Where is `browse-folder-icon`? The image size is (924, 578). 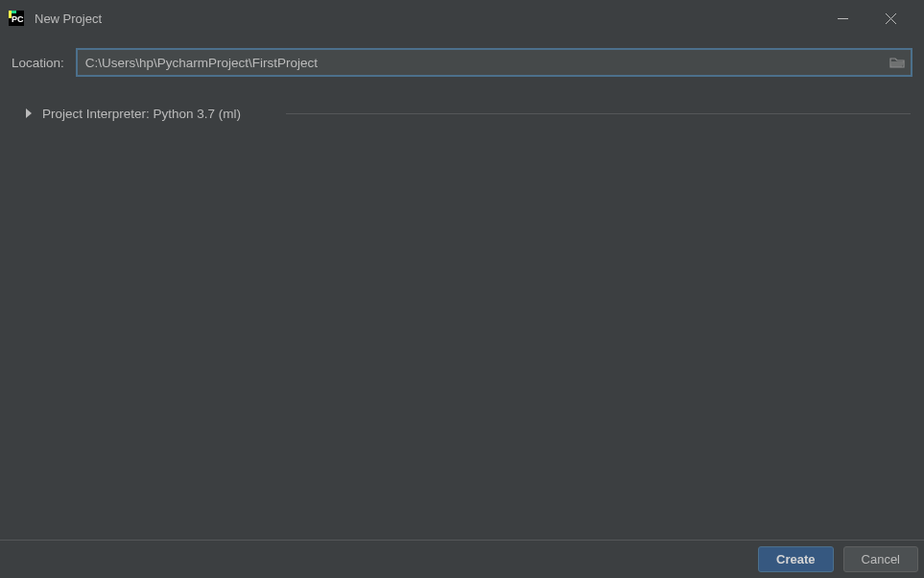 browse-folder-icon is located at coordinates (897, 62).